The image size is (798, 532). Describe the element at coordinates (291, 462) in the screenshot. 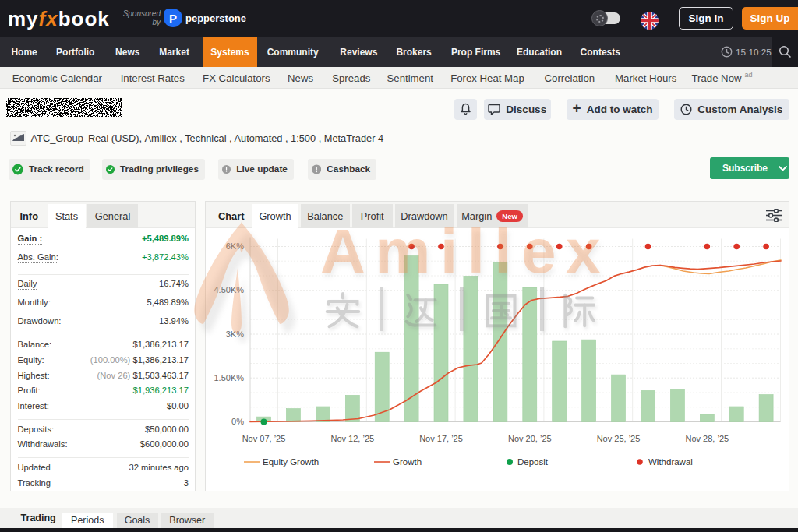

I see `svg-text: Equity Growth` at that location.